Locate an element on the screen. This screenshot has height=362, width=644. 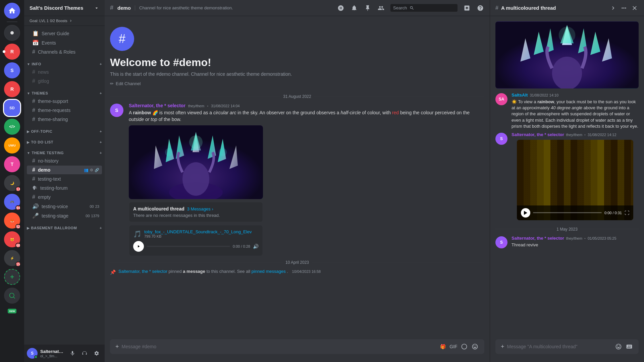
video-progress-bar is located at coordinates (568, 213).